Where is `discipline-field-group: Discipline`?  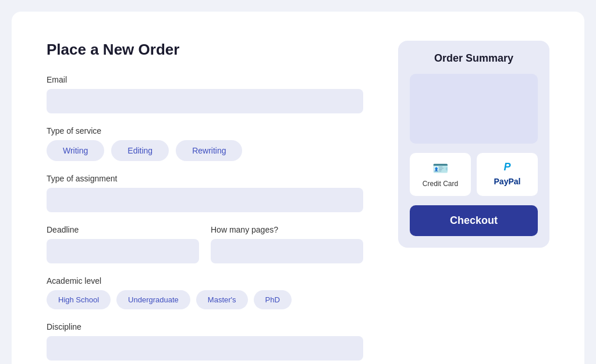 discipline-field-group: Discipline is located at coordinates (205, 341).